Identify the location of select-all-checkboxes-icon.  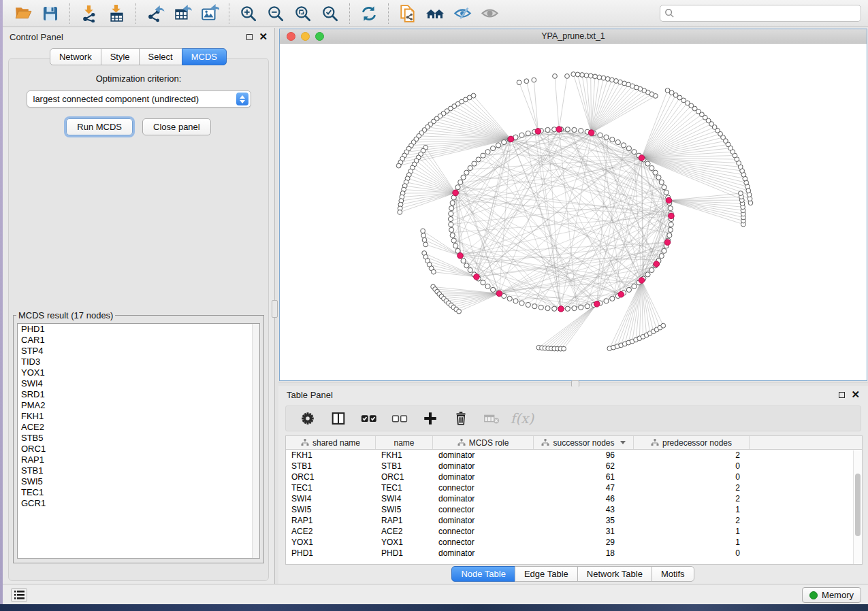
(369, 418).